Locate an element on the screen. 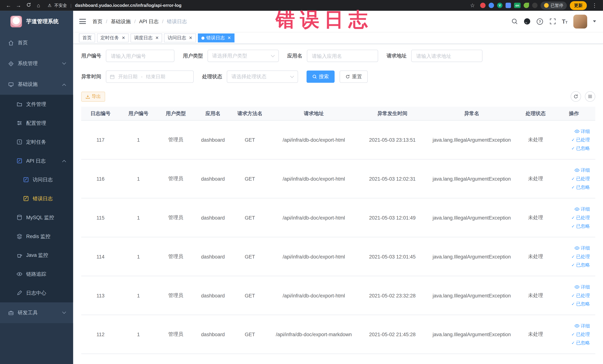  sidebar-item-link-tracing: 链路追踪 is located at coordinates (37, 274).